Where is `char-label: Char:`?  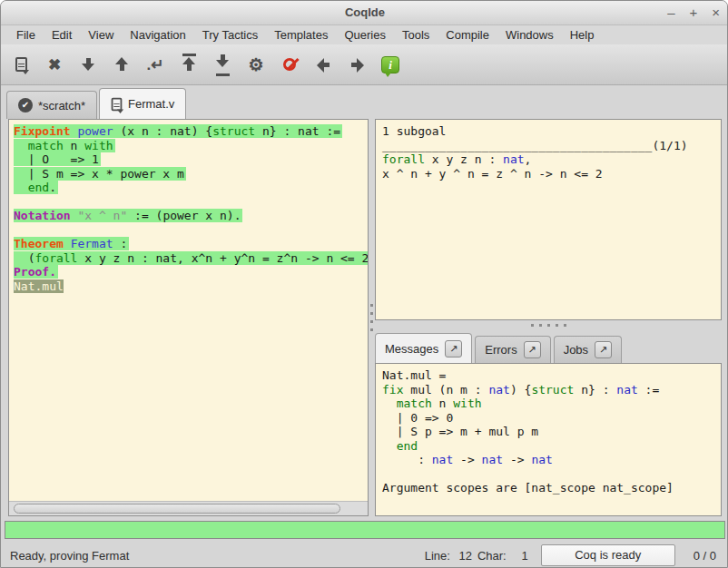
char-label: Char: is located at coordinates (492, 555).